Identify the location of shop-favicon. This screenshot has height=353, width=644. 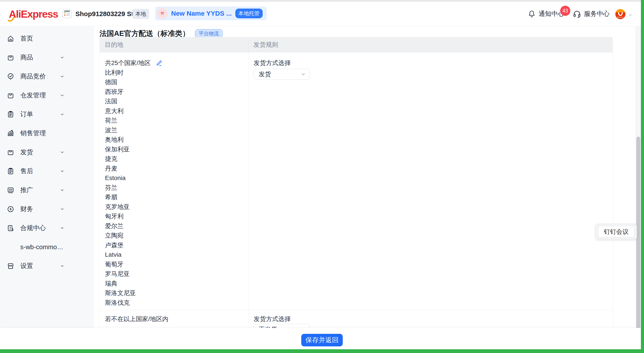
(67, 13).